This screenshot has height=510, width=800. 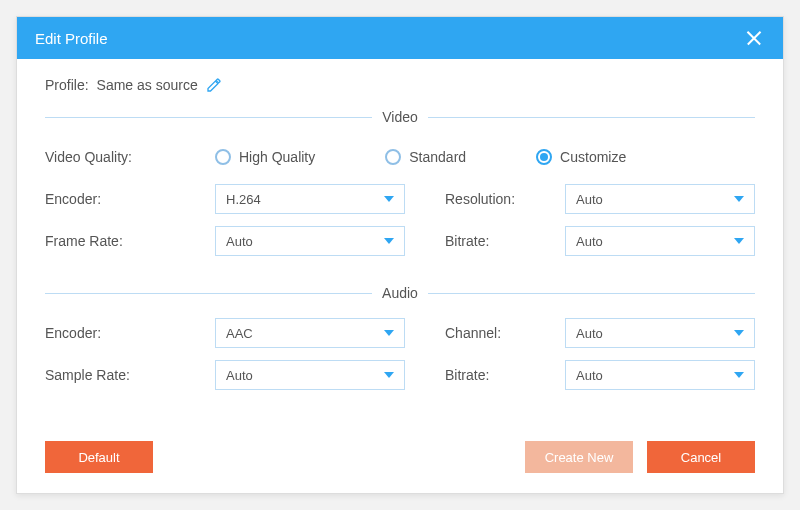 What do you see at coordinates (701, 458) in the screenshot?
I see `button-label: Cancel` at bounding box center [701, 458].